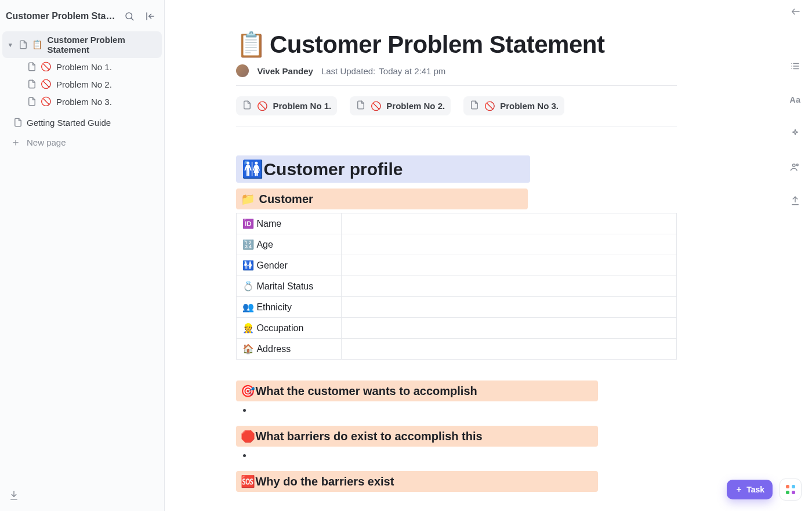 The height and width of the screenshot is (511, 812). I want to click on row-label: 🏠Address, so click(289, 349).